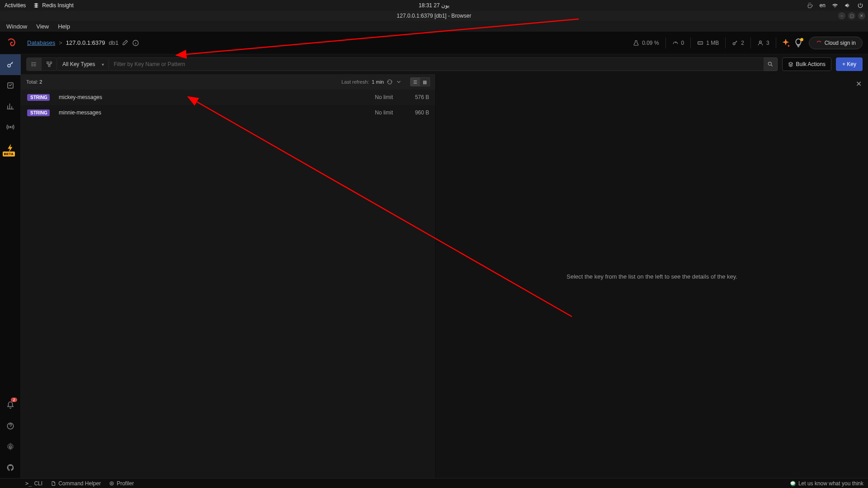  I want to click on view-mode-list-button, so click(34, 64).